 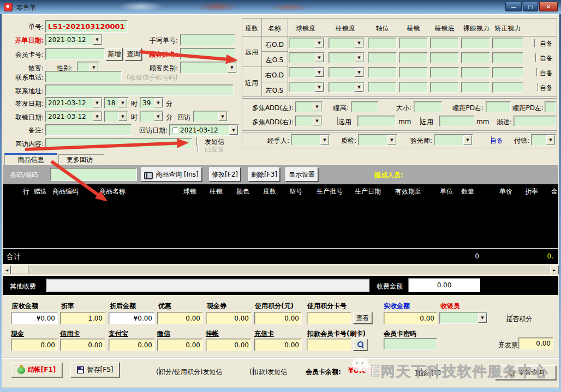 What do you see at coordinates (243, 191) in the screenshot?
I see `col-color: 颜色` at bounding box center [243, 191].